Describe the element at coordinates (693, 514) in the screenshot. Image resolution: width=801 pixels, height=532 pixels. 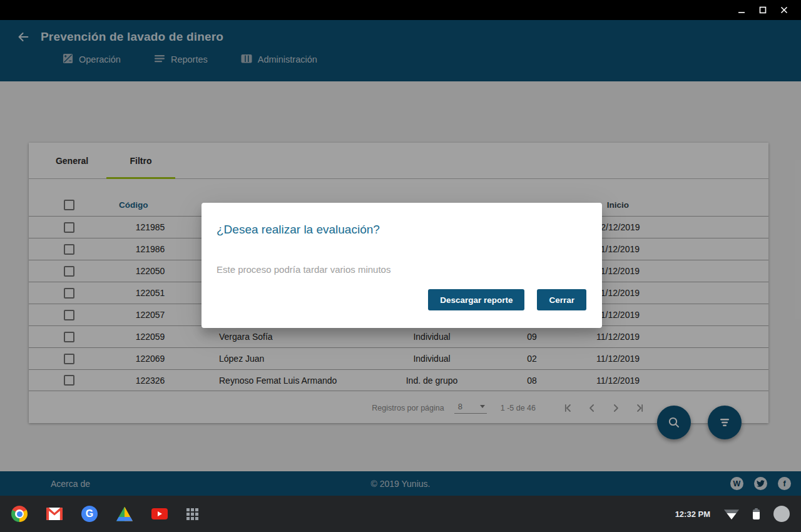
I see `clock: 12:32 PM` at that location.